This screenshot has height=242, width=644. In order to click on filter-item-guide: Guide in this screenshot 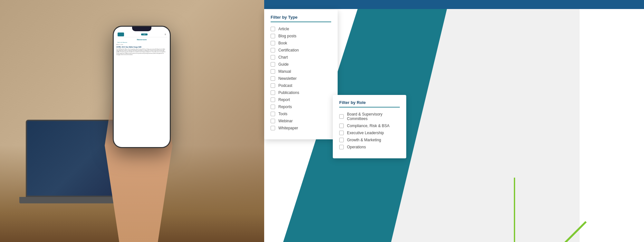, I will do `click(301, 64)`.